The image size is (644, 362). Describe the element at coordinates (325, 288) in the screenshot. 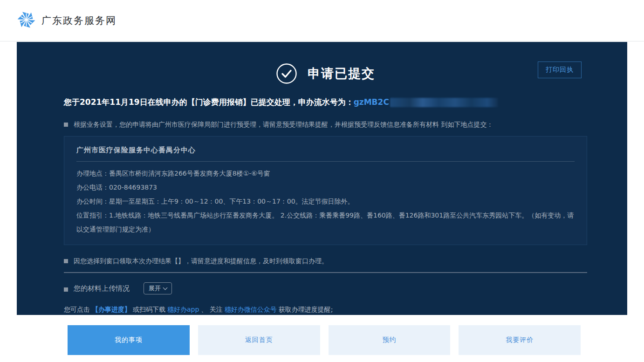

I see `upload-status-row: 您的材料上传情况 展开` at that location.